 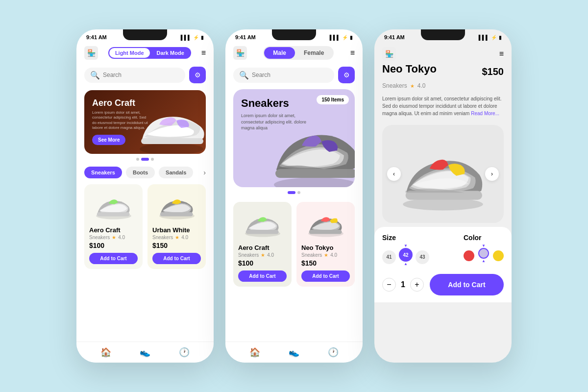 What do you see at coordinates (298, 53) in the screenshot?
I see `gender-toggle: Male Female` at bounding box center [298, 53].